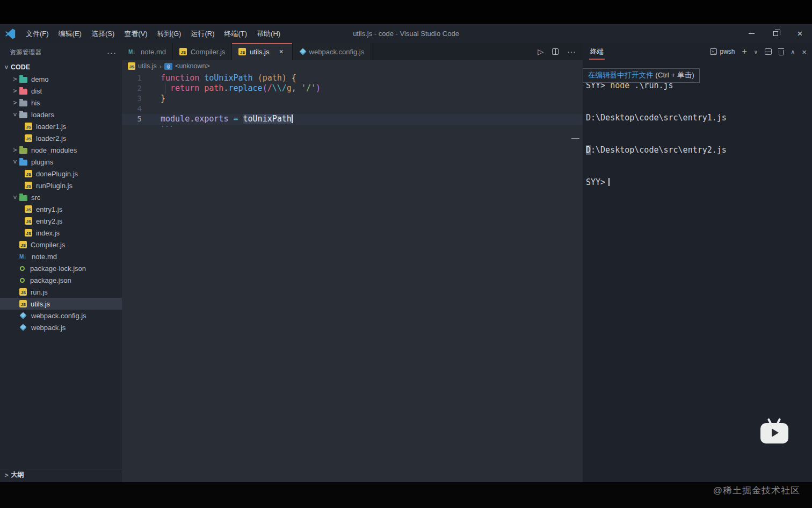 The height and width of the screenshot is (508, 812). Describe the element at coordinates (170, 33) in the screenshot. I see `menu-go: 转到(G)` at that location.